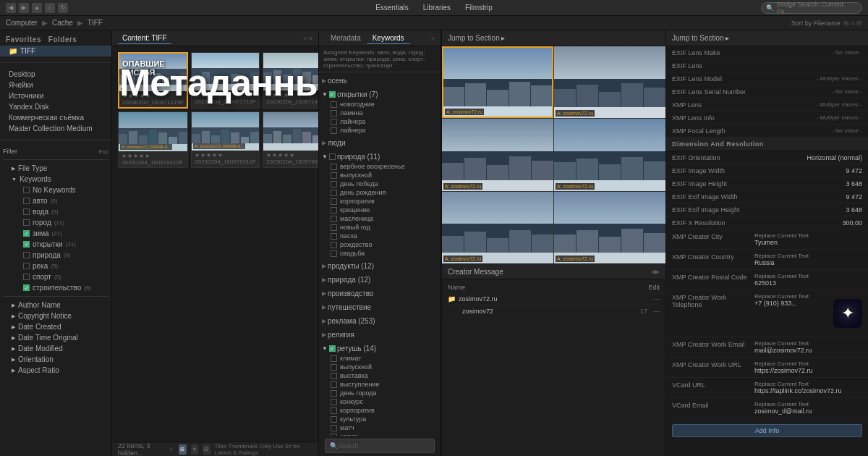  Describe the element at coordinates (334, 402) in the screenshot. I see `kw-check-konkurs` at that location.